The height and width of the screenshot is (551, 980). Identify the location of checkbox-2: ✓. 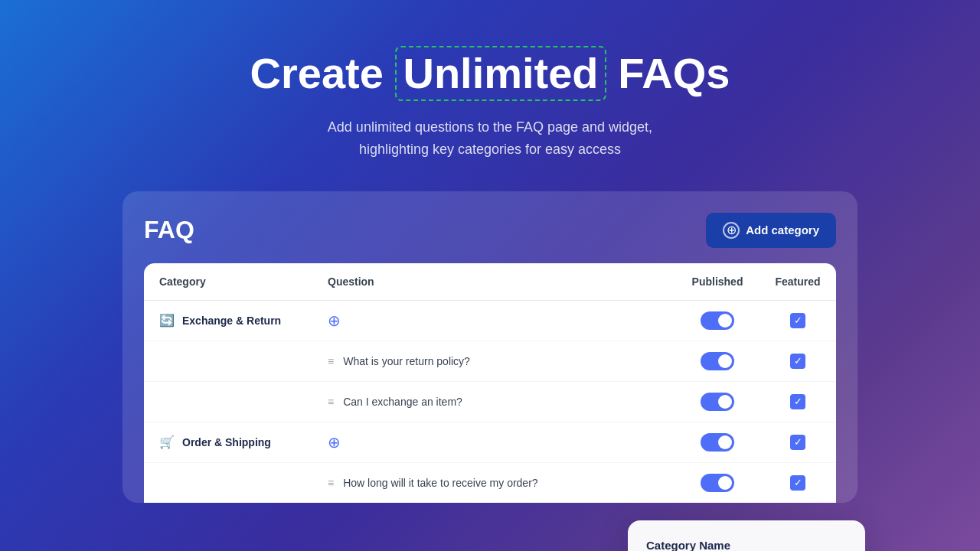
(798, 442).